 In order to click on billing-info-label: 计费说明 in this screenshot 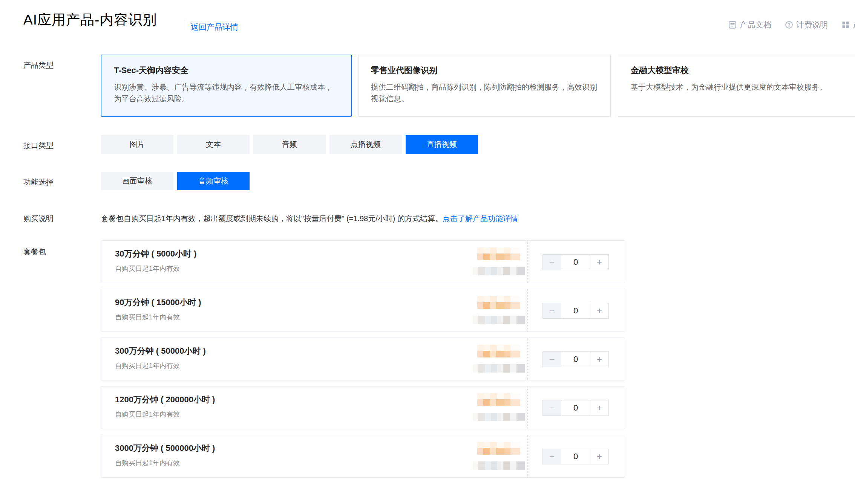, I will do `click(812, 25)`.